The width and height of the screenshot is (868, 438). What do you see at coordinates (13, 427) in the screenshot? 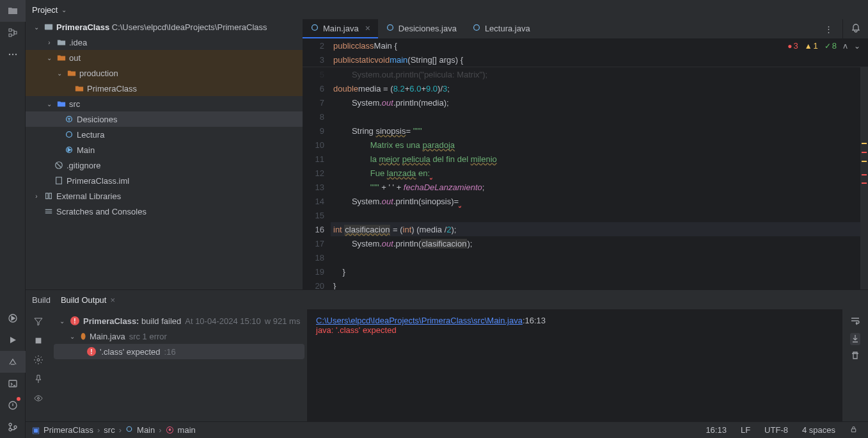
I see `vcs-button` at bounding box center [13, 427].